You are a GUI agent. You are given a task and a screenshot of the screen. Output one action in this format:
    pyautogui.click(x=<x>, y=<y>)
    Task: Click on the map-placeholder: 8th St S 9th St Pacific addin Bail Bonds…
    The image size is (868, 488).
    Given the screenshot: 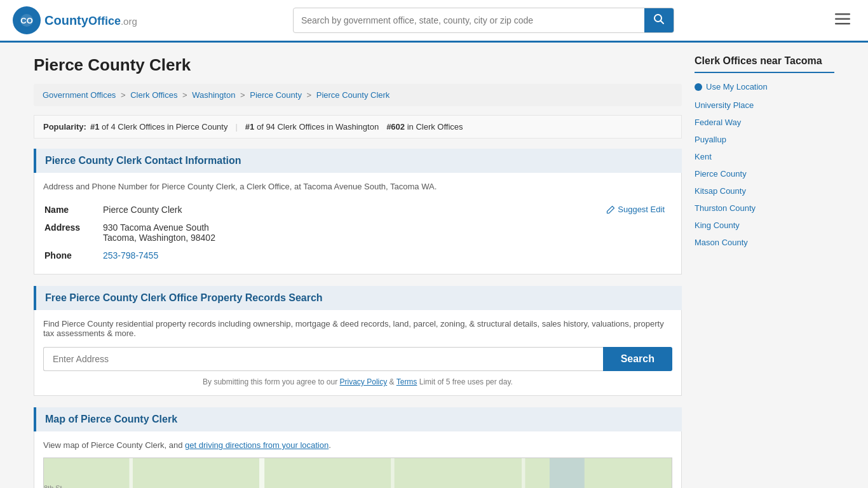 What is the action you would take?
    pyautogui.click(x=358, y=473)
    